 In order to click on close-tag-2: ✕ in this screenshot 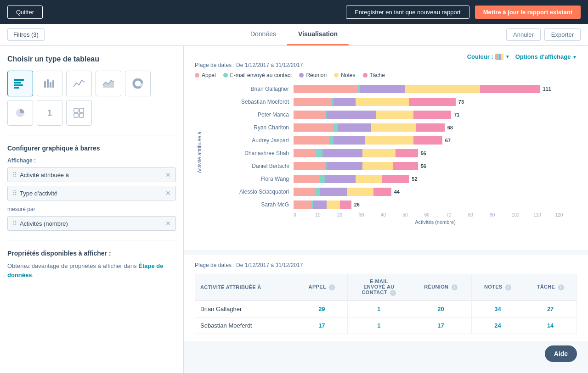, I will do `click(168, 193)`.